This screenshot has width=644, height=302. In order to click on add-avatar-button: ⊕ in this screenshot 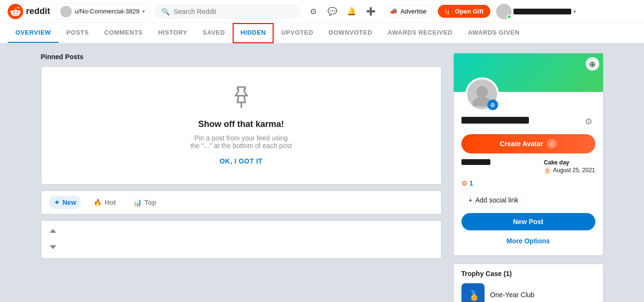, I will do `click(493, 105)`.